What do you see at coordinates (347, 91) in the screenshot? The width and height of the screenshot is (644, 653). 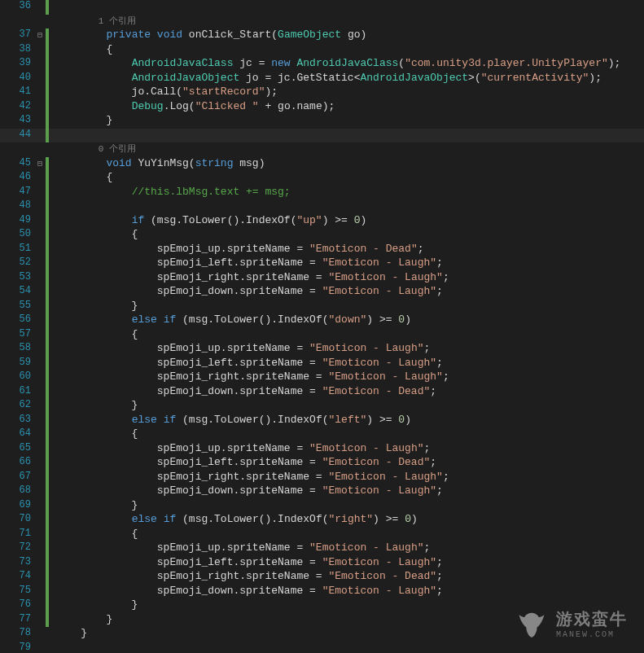 I see `code-content: jo.Call("startRecord");` at bounding box center [347, 91].